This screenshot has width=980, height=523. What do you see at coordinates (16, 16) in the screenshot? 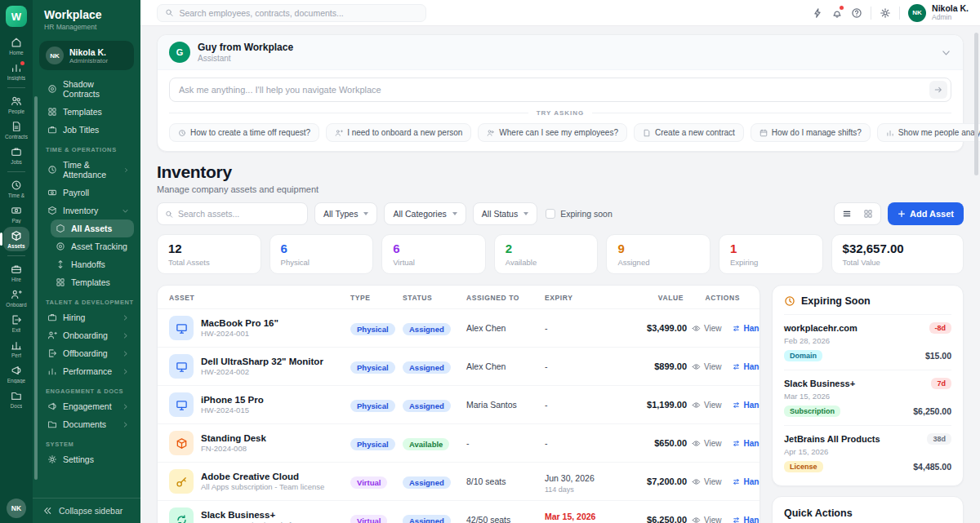
I see `workplace-logo: W` at bounding box center [16, 16].